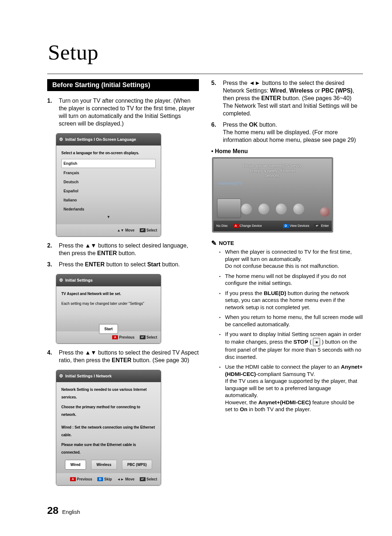  I want to click on section-heading: Before Starting (Initial Settings), so click(123, 85).